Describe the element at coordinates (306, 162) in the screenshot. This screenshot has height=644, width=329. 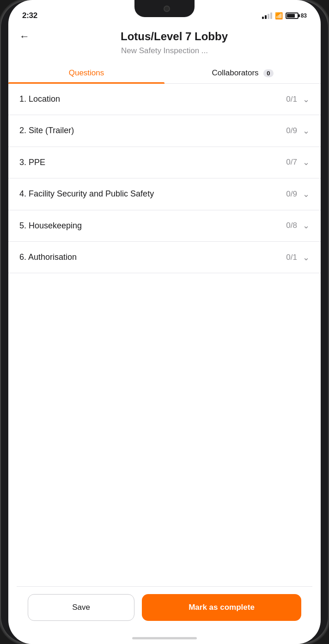
I see `chevron-icon-3: ⌄` at that location.